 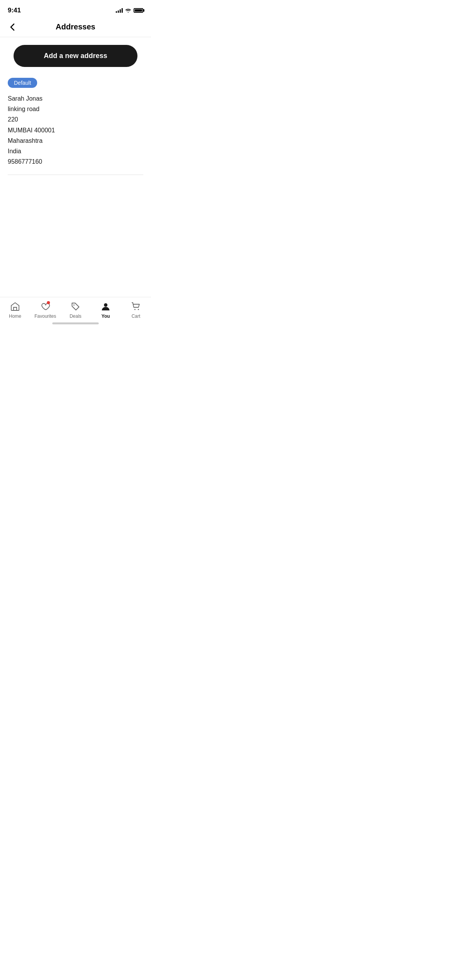 I want to click on nav-item-cart: Cart, so click(x=136, y=310).